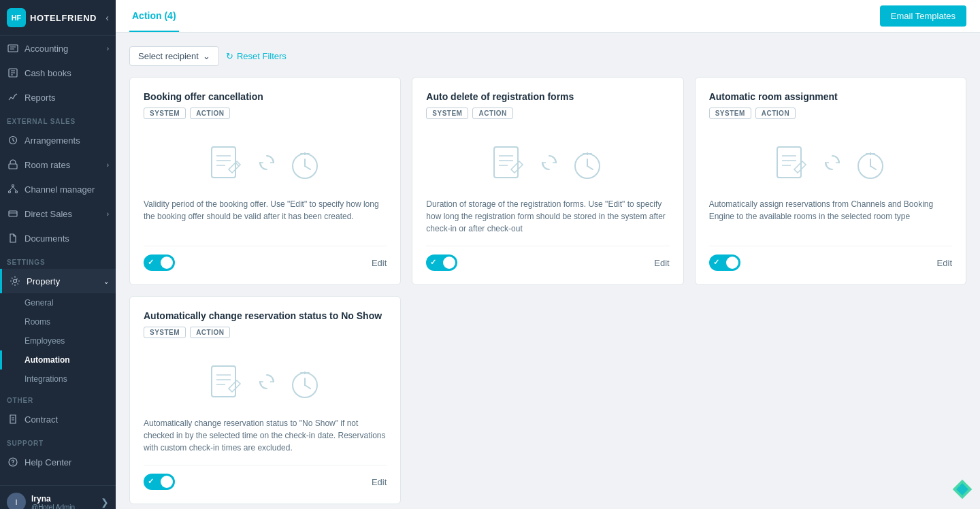 The image size is (980, 509). I want to click on card-no-show: Automatically change reservation status …, so click(265, 400).